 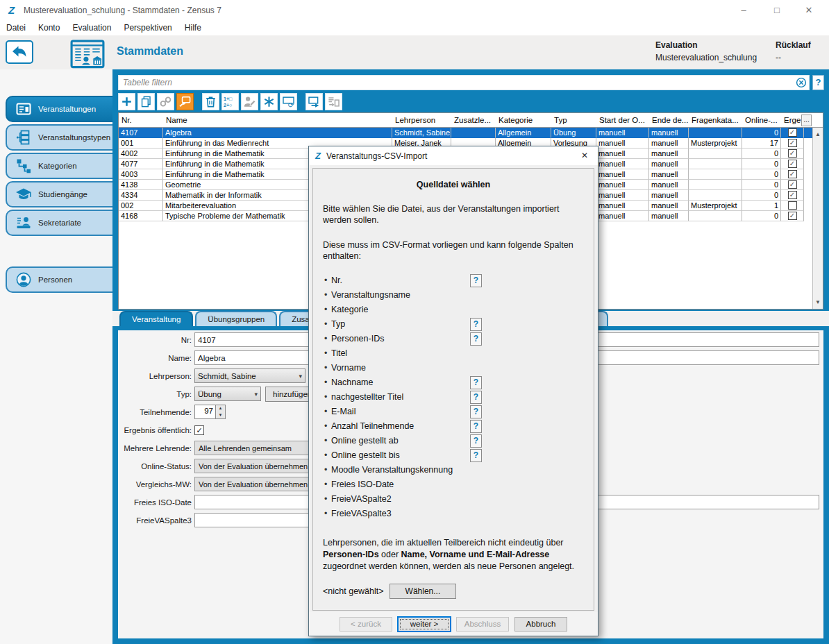 What do you see at coordinates (464, 83) in the screenshot?
I see `table-filter-input` at bounding box center [464, 83].